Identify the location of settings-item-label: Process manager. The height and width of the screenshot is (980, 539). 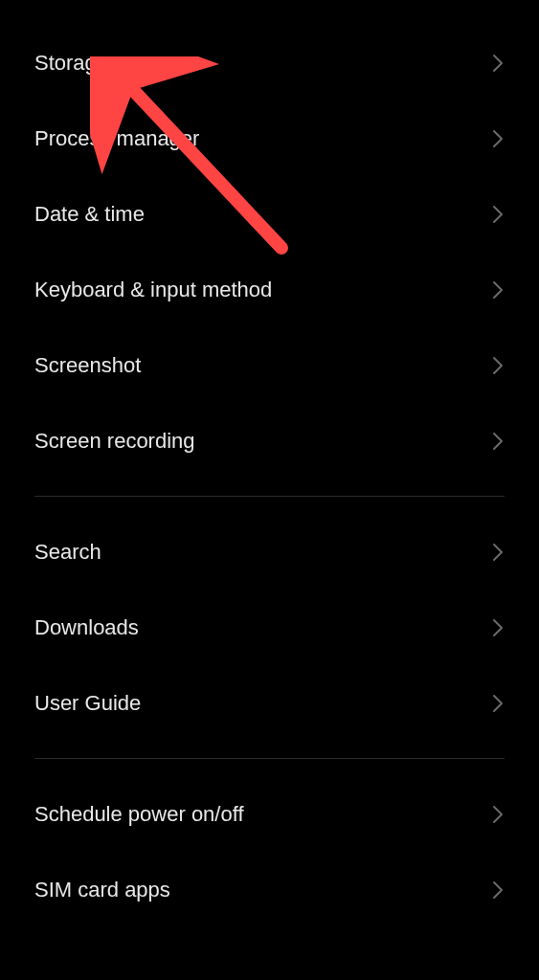
(117, 139).